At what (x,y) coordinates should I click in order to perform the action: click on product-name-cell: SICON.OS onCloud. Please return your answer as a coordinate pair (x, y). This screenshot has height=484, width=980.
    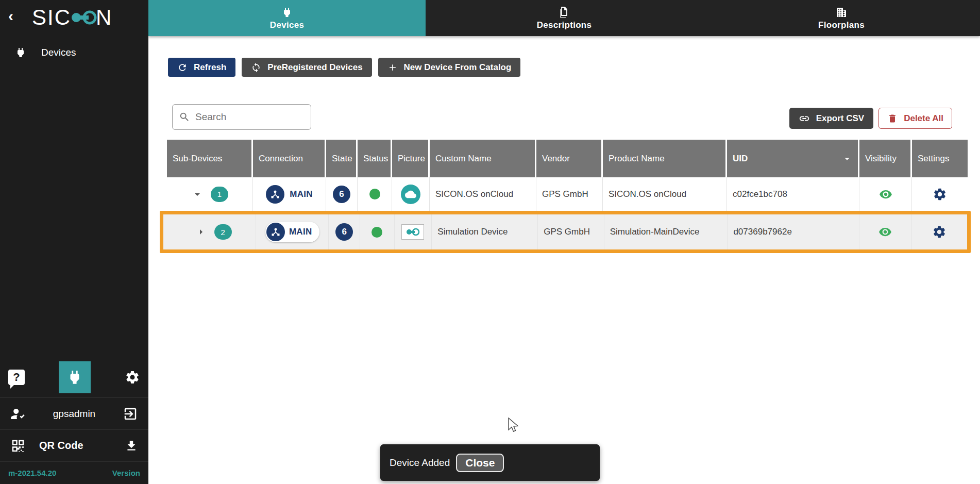
    Looking at the image, I should click on (665, 194).